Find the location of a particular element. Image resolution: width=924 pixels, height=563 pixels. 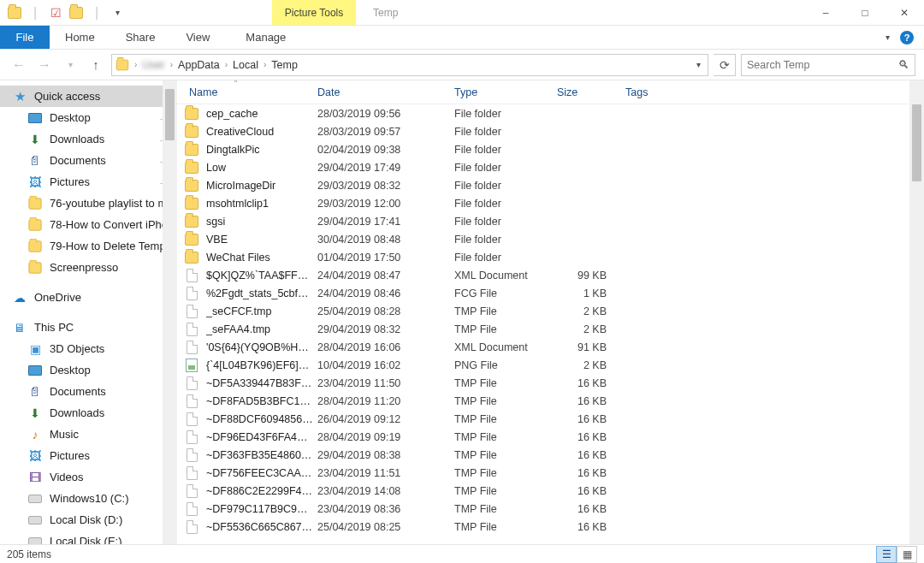

file-row: ~DF979C117B9C9F…23/04/2019 08:36TMP File… is located at coordinates (551, 508).